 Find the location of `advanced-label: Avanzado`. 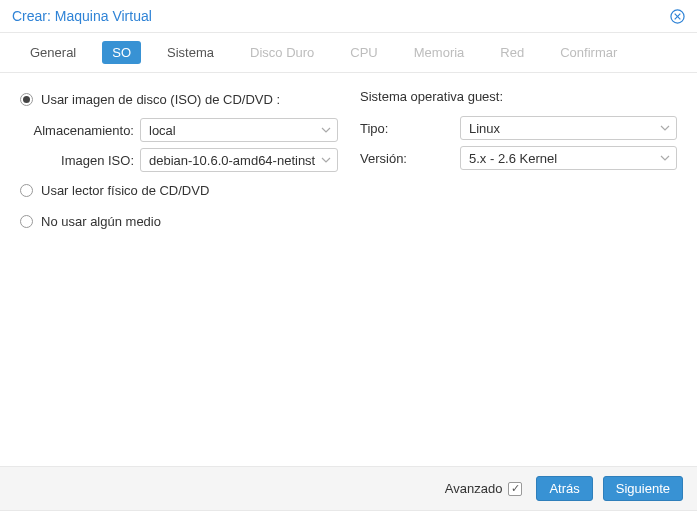

advanced-label: Avanzado is located at coordinates (474, 488).